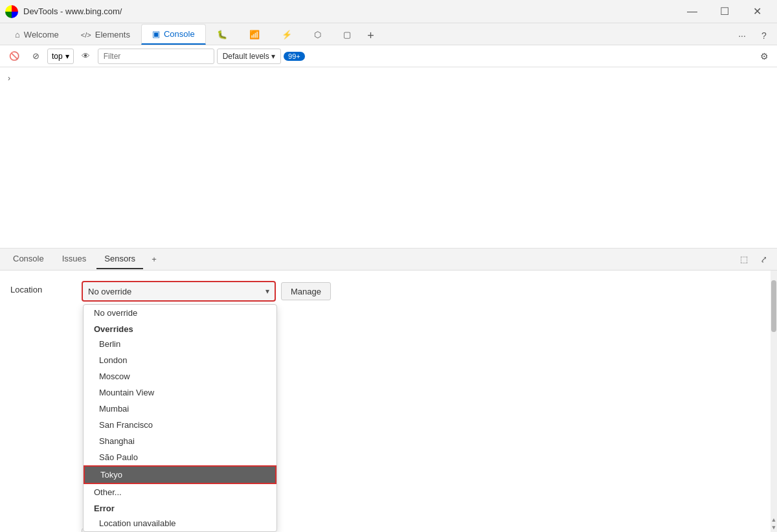 This screenshot has width=777, height=532. I want to click on bottom-tab-issues: Issues, so click(74, 260).